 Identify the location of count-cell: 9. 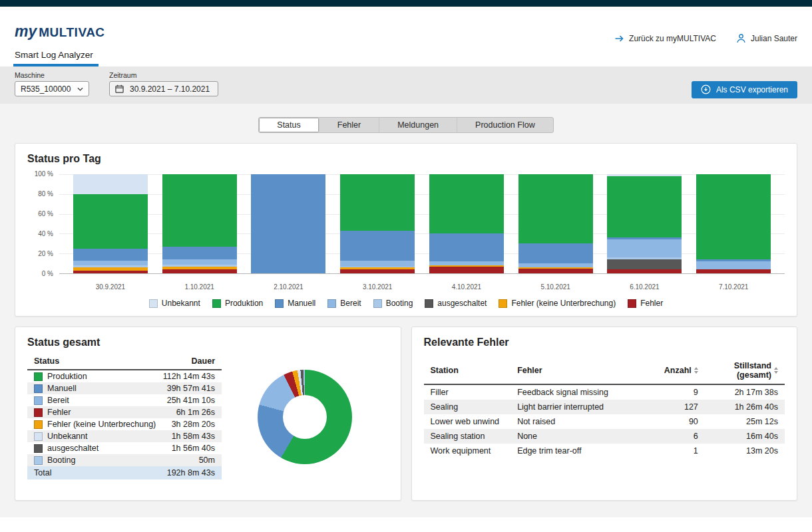
(676, 392).